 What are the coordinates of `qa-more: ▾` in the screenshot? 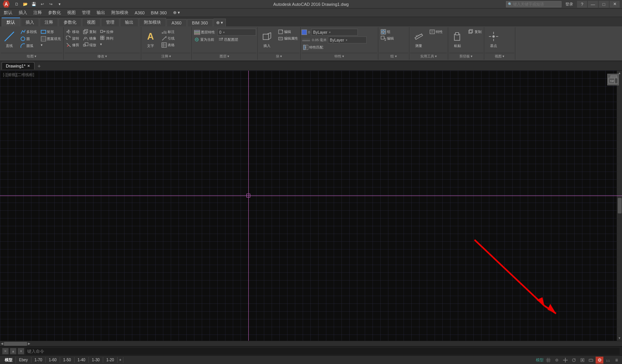 It's located at (59, 4).